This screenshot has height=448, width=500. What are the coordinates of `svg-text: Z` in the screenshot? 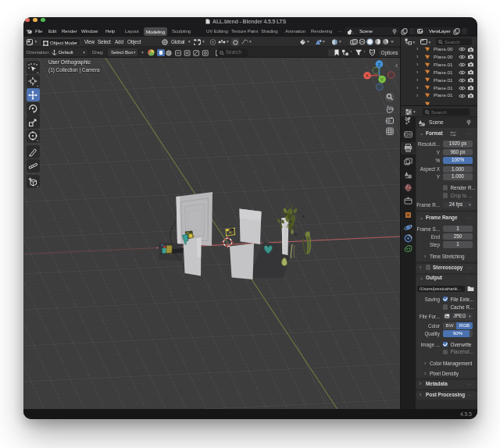 It's located at (380, 65).